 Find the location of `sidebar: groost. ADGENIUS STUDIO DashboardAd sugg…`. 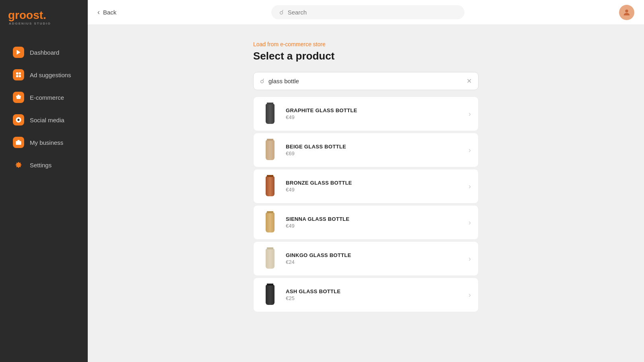

sidebar: groost. ADGENIUS STUDIO DashboardAd sugg… is located at coordinates (44, 181).